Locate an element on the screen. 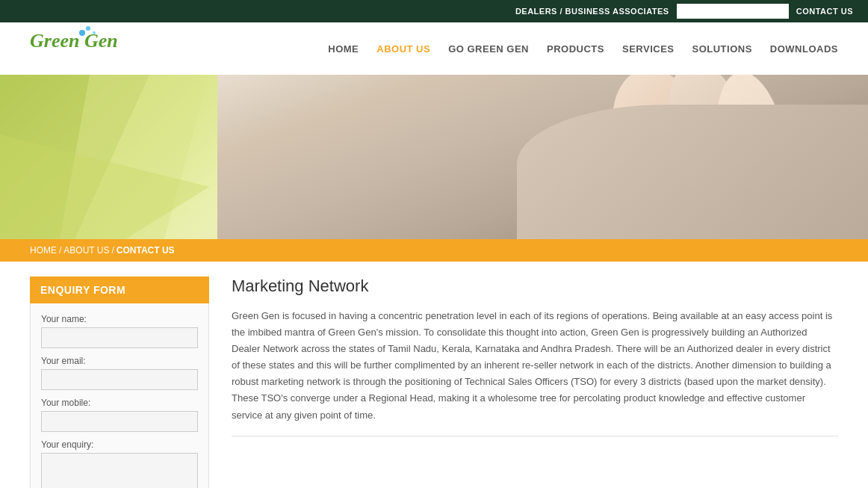 This screenshot has width=868, height=488. content-title: Marketing Network is located at coordinates (535, 286).